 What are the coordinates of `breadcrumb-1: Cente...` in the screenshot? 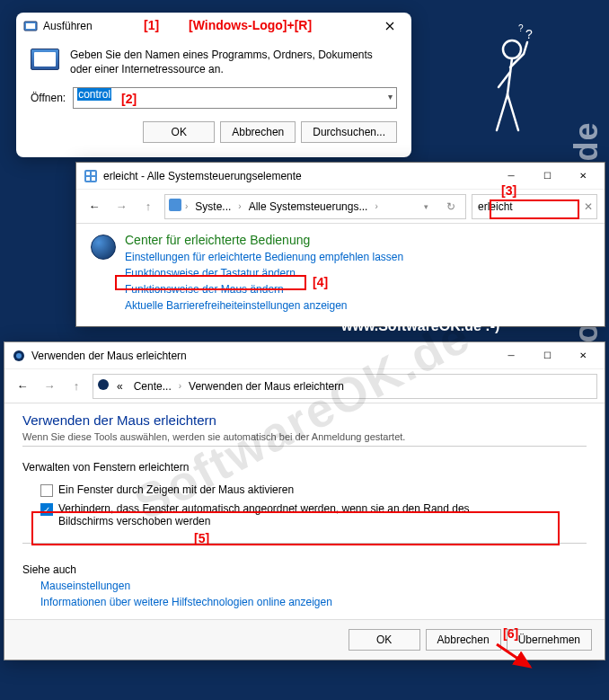 It's located at (153, 386).